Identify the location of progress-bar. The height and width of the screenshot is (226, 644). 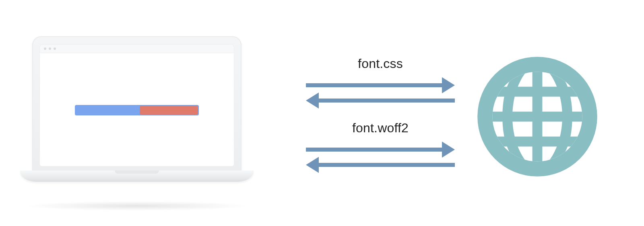
(137, 110).